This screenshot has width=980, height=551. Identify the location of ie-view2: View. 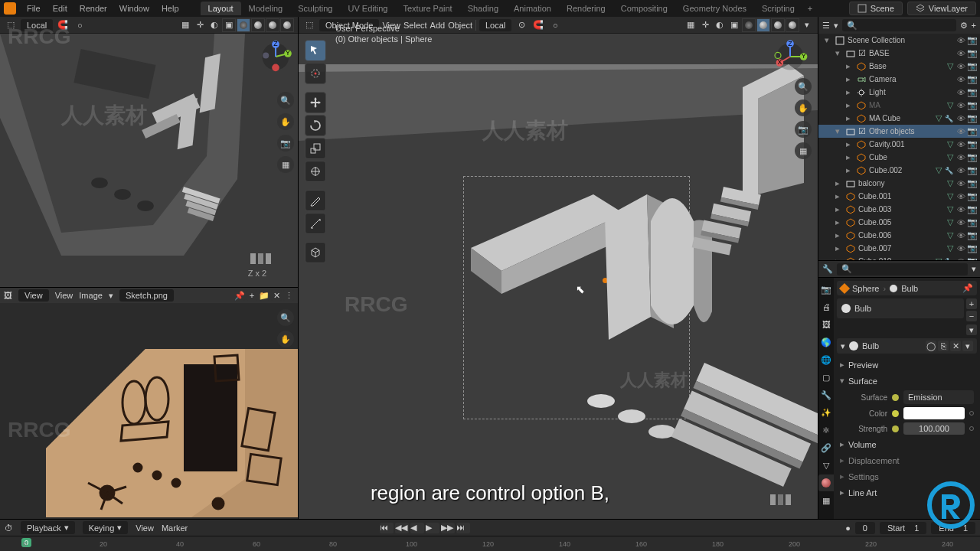
(64, 295).